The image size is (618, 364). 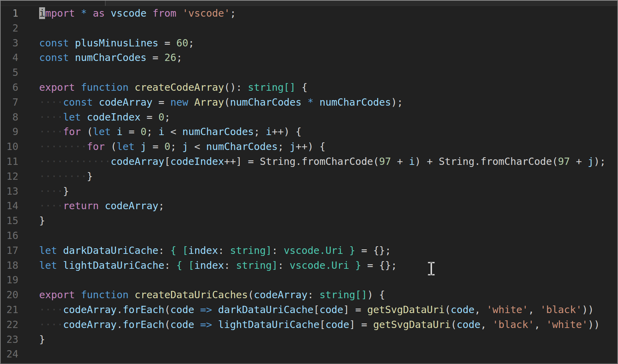 What do you see at coordinates (10, 265) in the screenshot?
I see `line-number: 18` at bounding box center [10, 265].